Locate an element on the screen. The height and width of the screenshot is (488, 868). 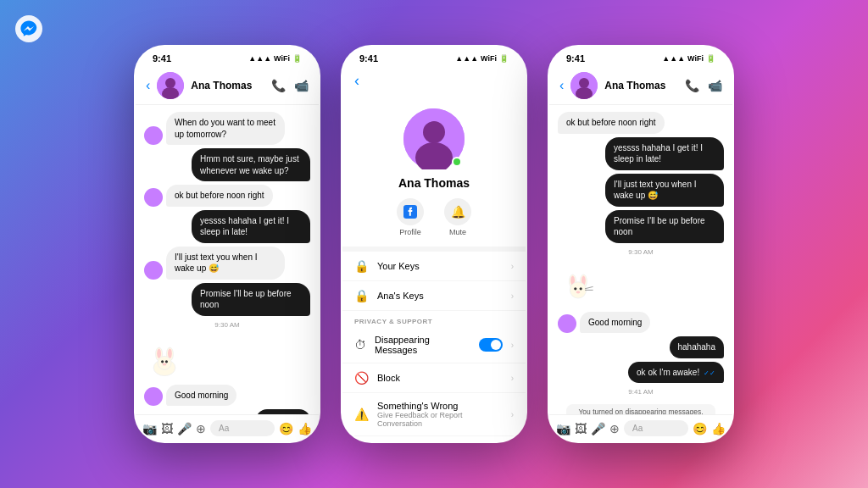
msg-sent-1: Hmm not sure, maybe just whenever we wak… is located at coordinates (227, 164).